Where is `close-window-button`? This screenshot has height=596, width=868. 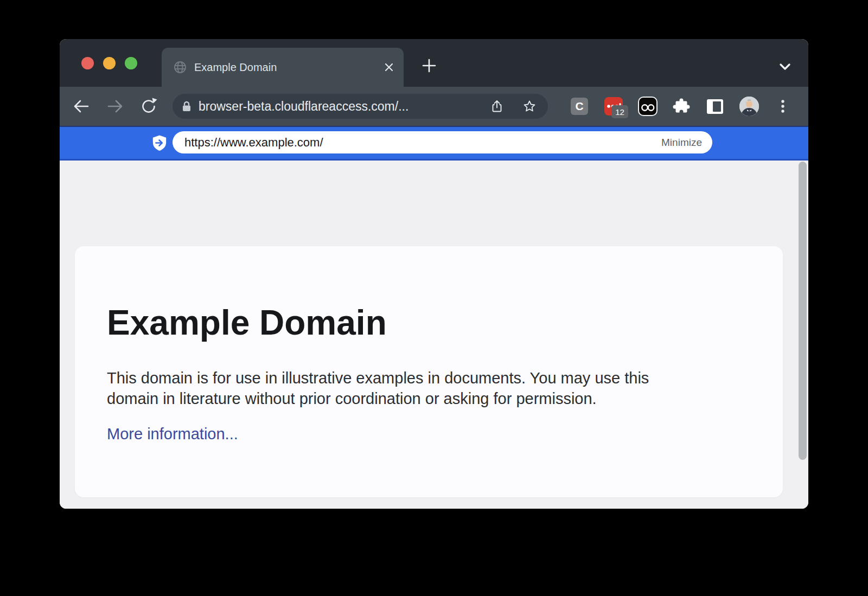
close-window-button is located at coordinates (88, 63).